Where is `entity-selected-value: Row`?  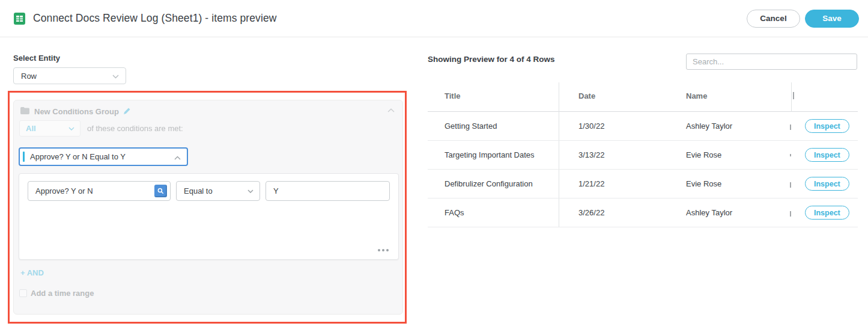 entity-selected-value: Row is located at coordinates (29, 76).